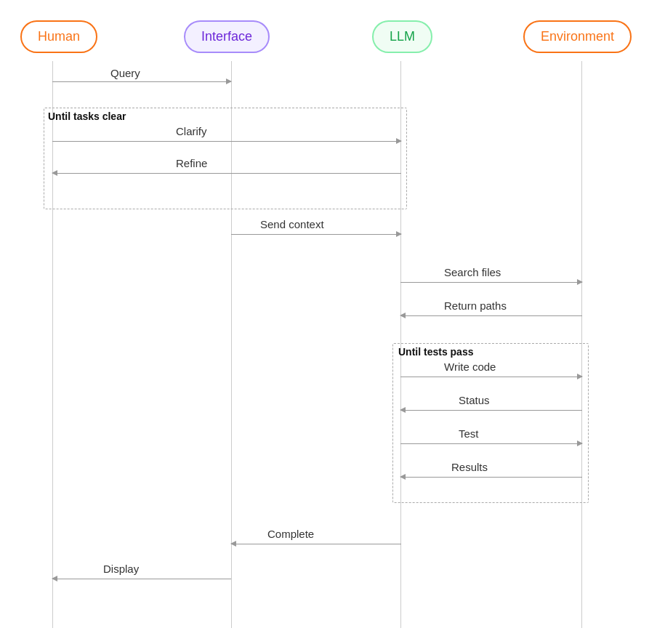 The width and height of the screenshot is (665, 644). What do you see at coordinates (316, 544) in the screenshot?
I see `msg-complete: Complete` at bounding box center [316, 544].